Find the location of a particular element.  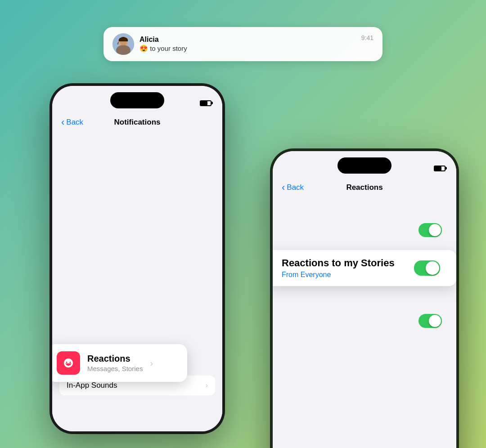

reactions-card-icon is located at coordinates (68, 363).